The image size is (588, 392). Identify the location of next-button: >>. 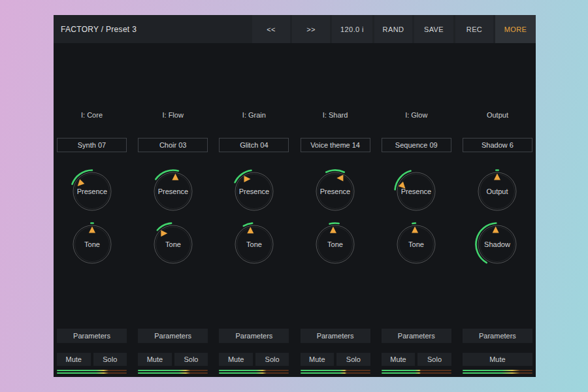
(311, 29).